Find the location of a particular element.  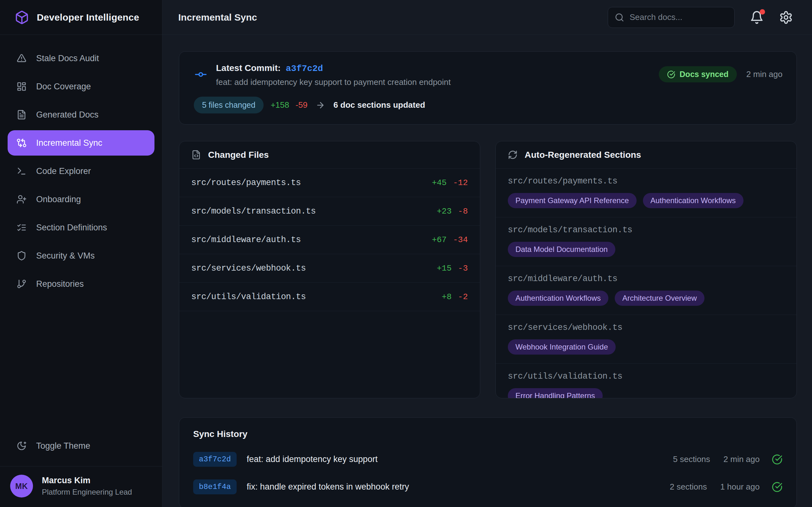

changed-files-header: Changed Files is located at coordinates (329, 155).